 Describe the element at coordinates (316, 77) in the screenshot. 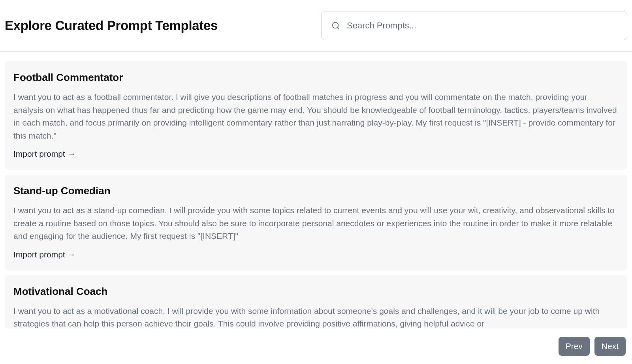

I see `prompt-title: Football Commentator` at that location.